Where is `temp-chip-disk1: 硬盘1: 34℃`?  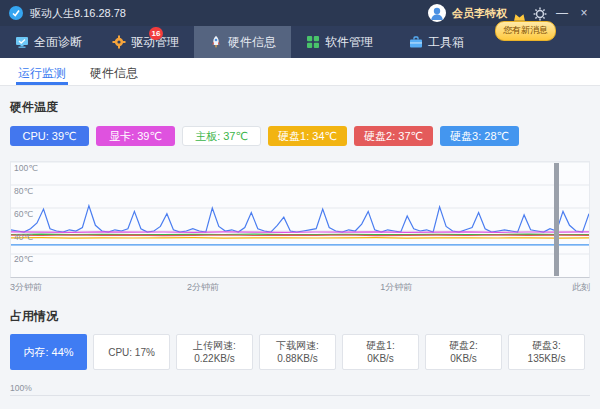
temp-chip-disk1: 硬盘1: 34℃ is located at coordinates (308, 136).